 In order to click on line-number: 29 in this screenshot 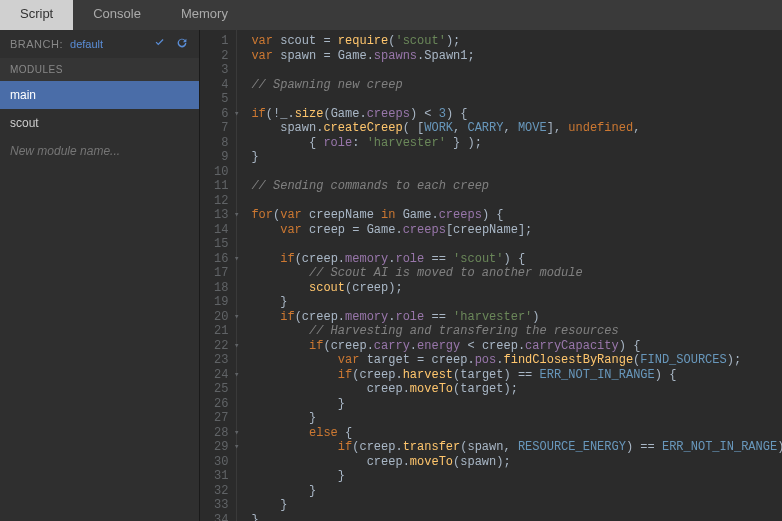, I will do `click(221, 448)`.